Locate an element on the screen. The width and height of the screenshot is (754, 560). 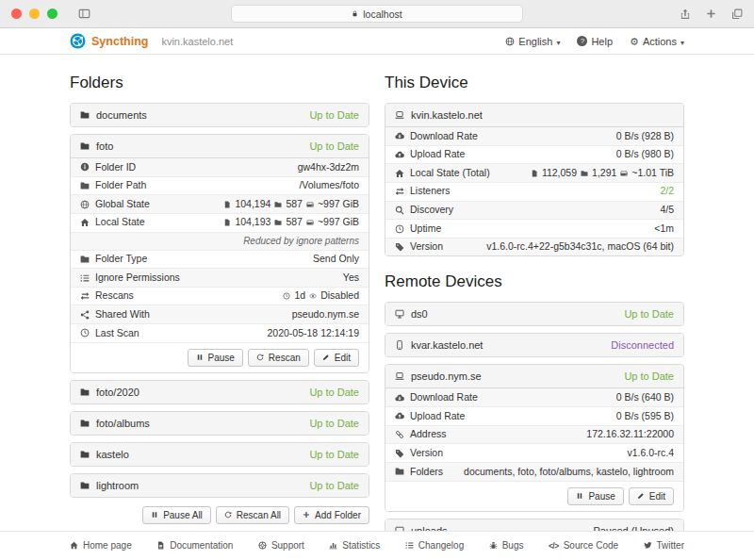
this-device-header: kvin.kastelo.net is located at coordinates (534, 115).